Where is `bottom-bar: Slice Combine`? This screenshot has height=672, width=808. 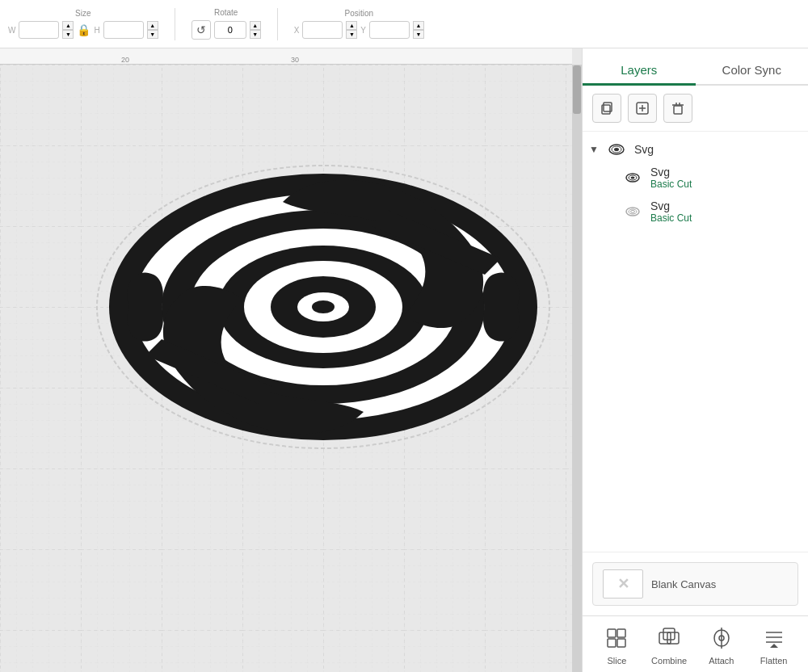 bottom-bar: Slice Combine is located at coordinates (695, 644).